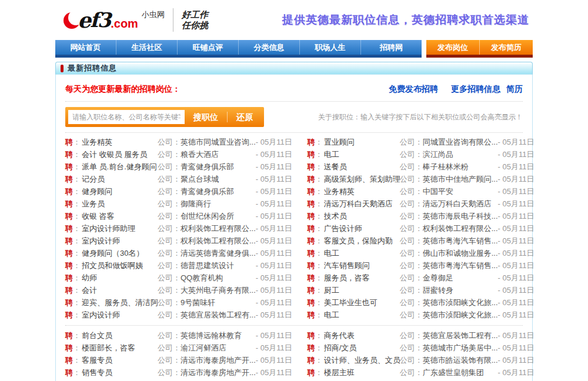 This screenshot has width=588, height=381. What do you see at coordinates (362, 348) in the screenshot?
I see `job-title-link: 招商/文员` at bounding box center [362, 348].